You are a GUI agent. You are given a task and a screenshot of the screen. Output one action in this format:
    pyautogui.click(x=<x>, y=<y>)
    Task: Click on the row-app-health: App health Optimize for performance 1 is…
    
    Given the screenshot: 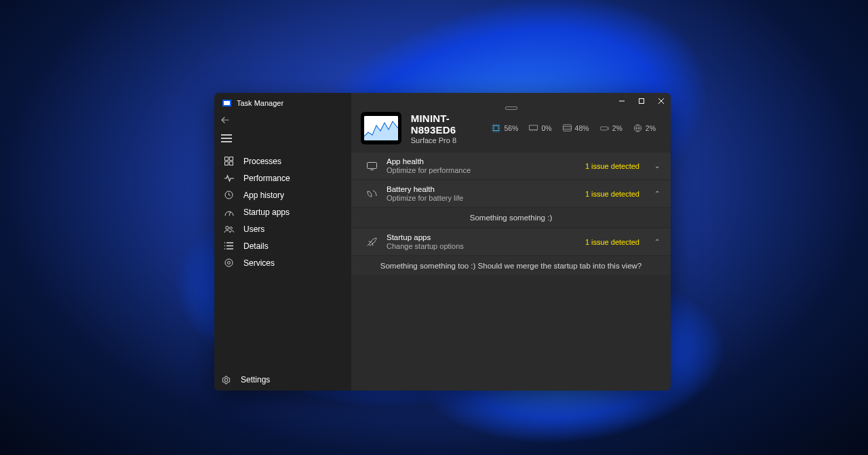 What is the action you would take?
    pyautogui.click(x=511, y=165)
    